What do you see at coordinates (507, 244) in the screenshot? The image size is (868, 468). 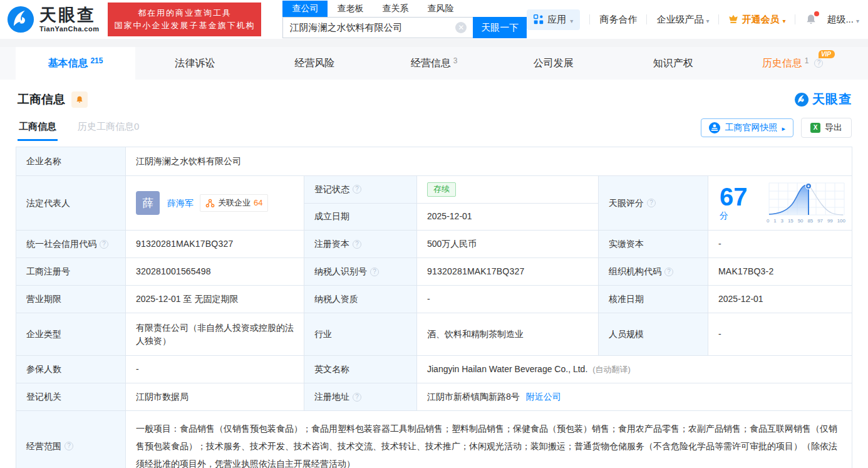 I see `field-value-reg-capital: 500万人民币` at bounding box center [507, 244].